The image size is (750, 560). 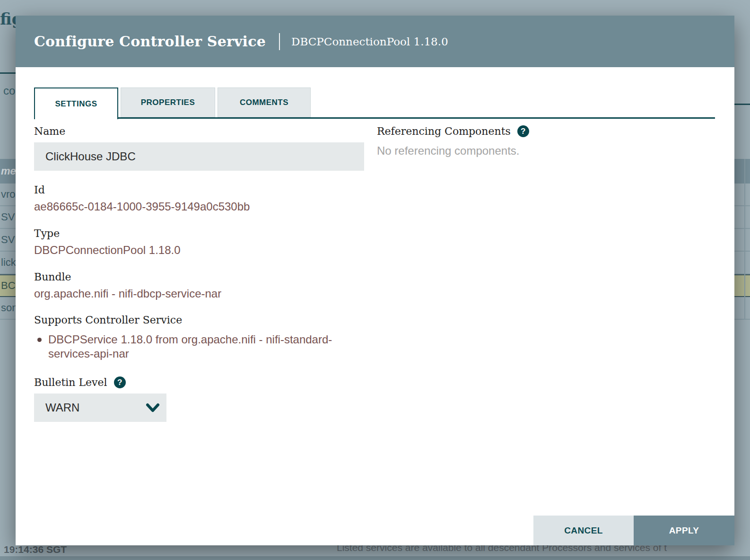 I want to click on type-value: DBCPConnectionPool 1.18.0, so click(x=107, y=250).